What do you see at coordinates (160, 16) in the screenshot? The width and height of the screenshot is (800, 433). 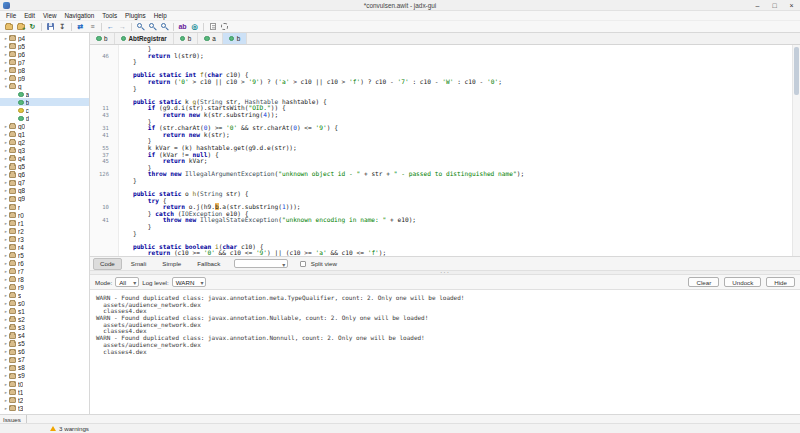 I see `menu-item-help: Help` at bounding box center [160, 16].